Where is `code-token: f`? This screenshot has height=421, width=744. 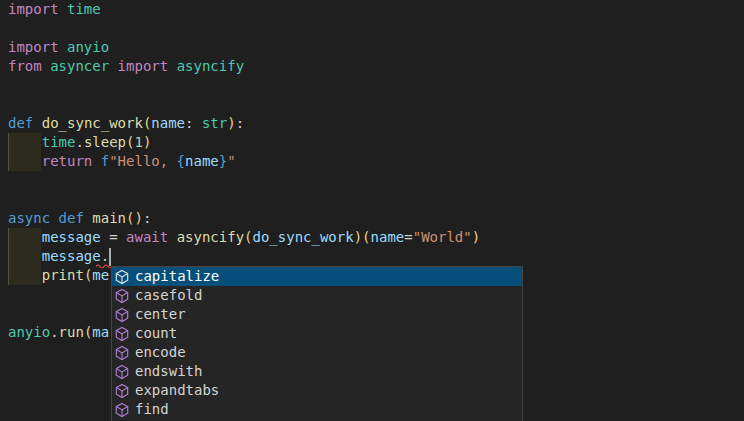 code-token: f is located at coordinates (105, 161).